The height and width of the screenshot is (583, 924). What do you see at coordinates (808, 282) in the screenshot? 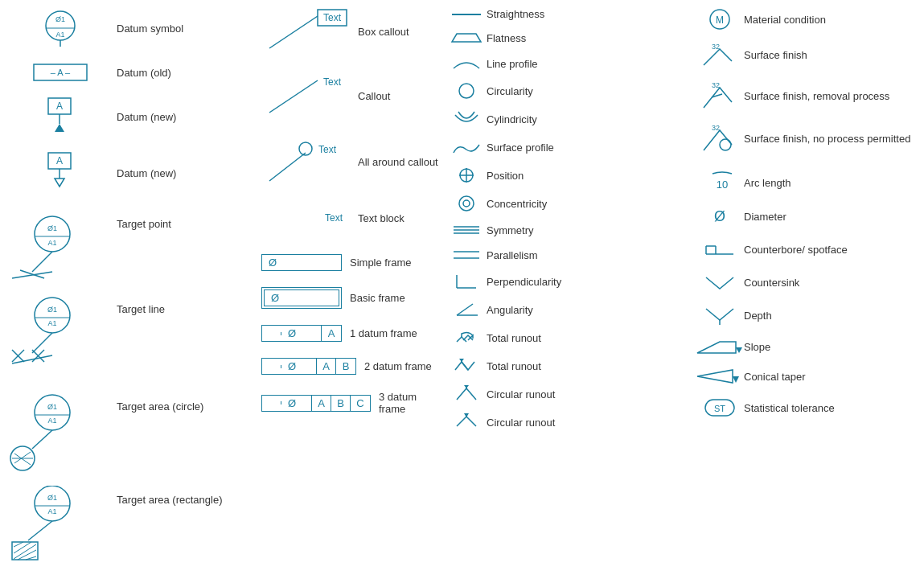
I see `countersink-item: Countersink` at bounding box center [808, 282].